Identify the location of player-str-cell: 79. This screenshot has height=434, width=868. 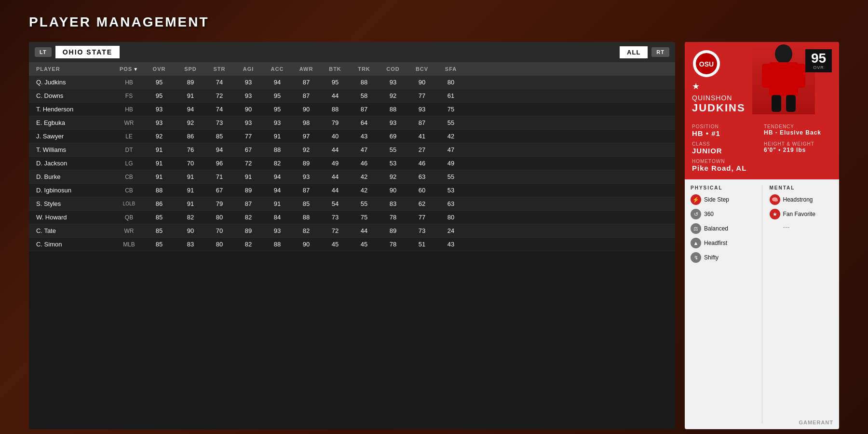
(219, 203).